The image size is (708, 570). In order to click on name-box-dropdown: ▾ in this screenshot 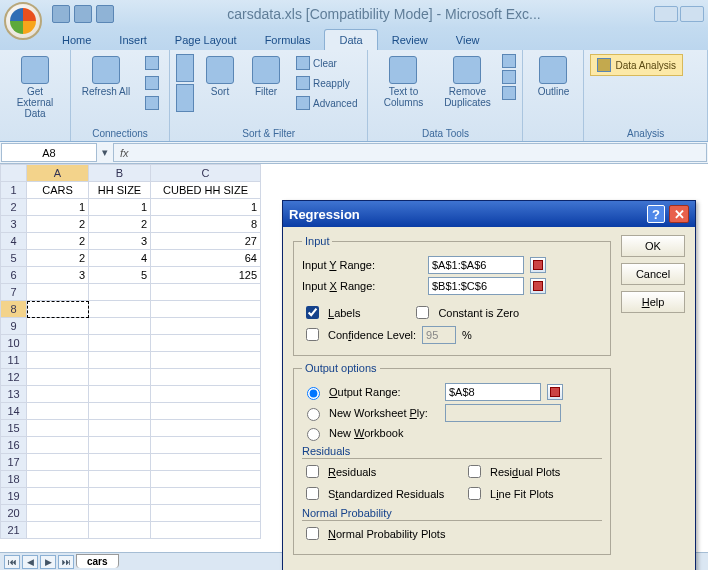, I will do `click(105, 152)`.